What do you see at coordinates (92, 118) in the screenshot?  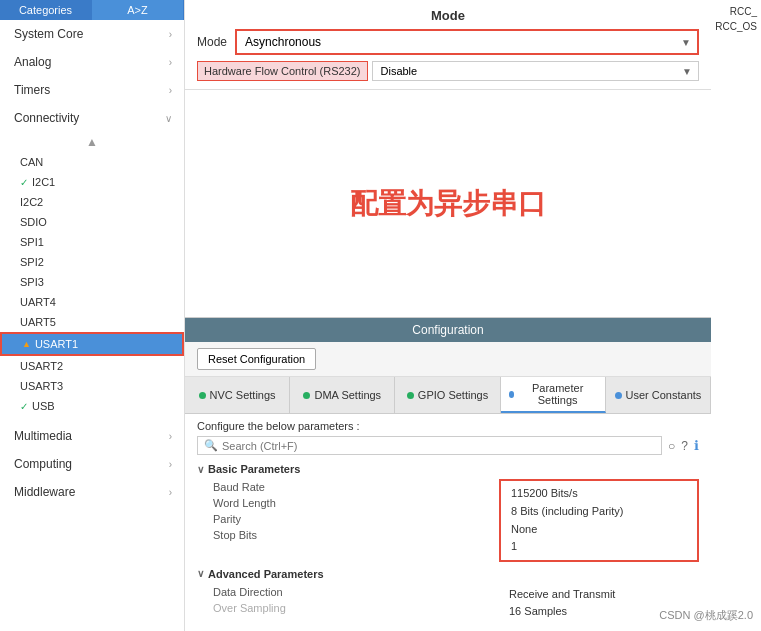 I see `sidebar-item-connectivity: Connectivity ∨` at bounding box center [92, 118].